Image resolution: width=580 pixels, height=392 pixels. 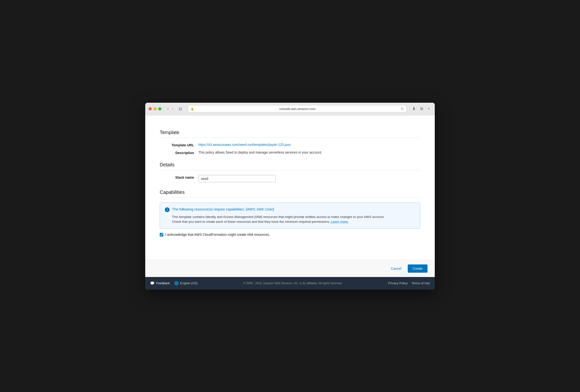 I want to click on reload-button: ↻, so click(x=402, y=109).